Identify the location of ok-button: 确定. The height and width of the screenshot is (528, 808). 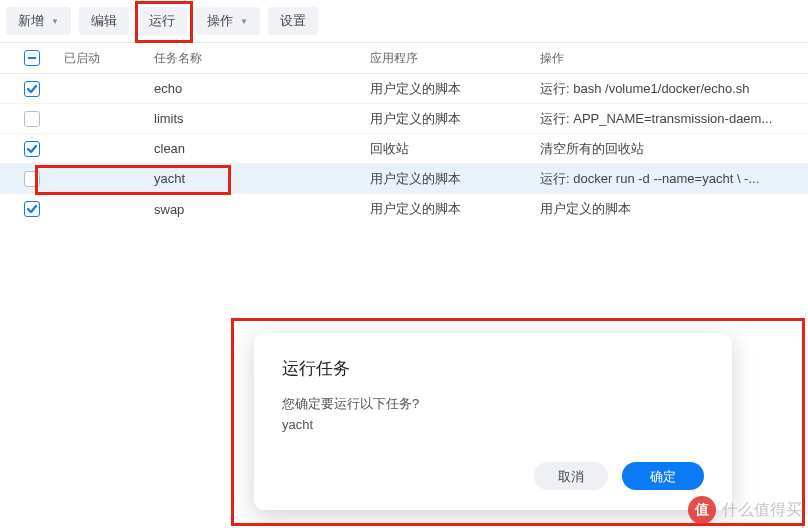
(663, 476).